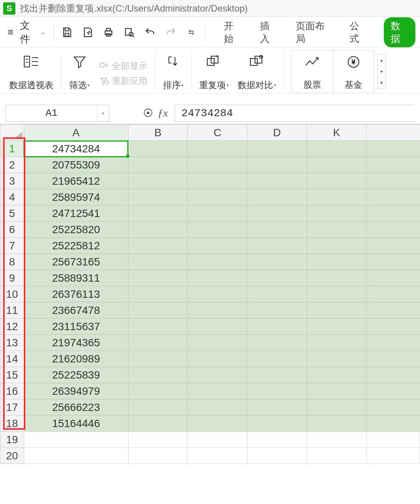 Image resolution: width=420 pixels, height=504 pixels. Describe the element at coordinates (192, 32) in the screenshot. I see `qat-more-icon: ⇆` at that location.